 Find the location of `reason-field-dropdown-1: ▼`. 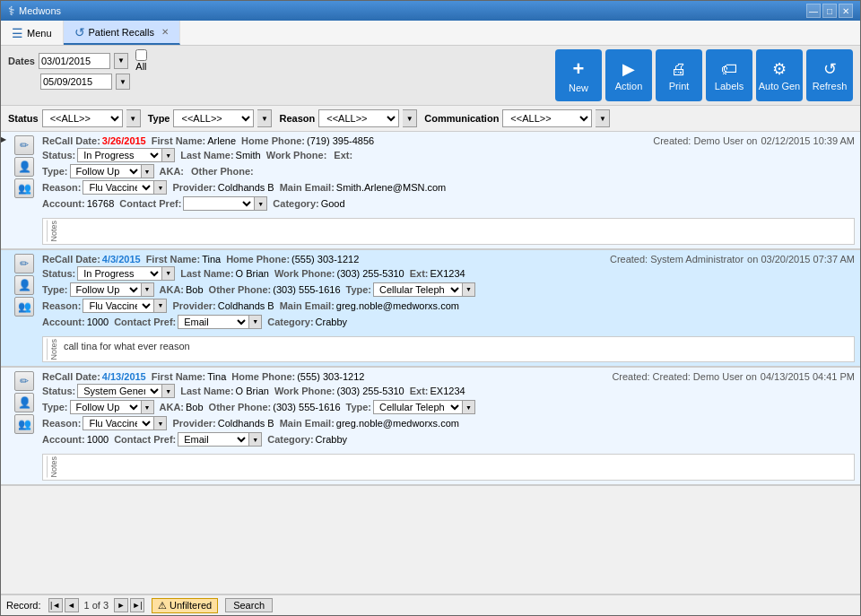

reason-field-dropdown-1: ▼ is located at coordinates (161, 187).